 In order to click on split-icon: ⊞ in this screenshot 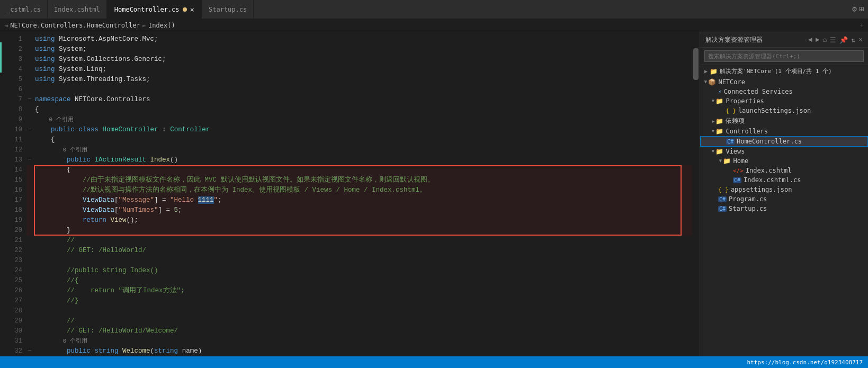, I will do `click(861, 10)`.